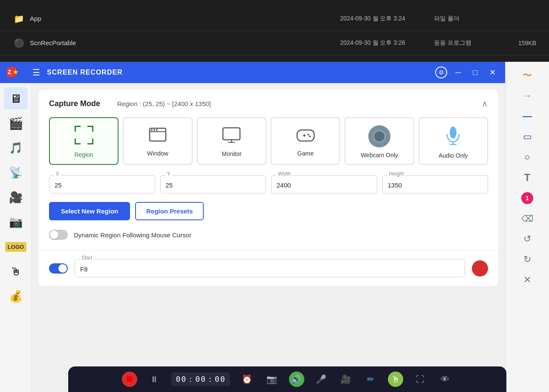 This screenshot has width=549, height=392. I want to click on wavy-icon: 〜, so click(527, 75).